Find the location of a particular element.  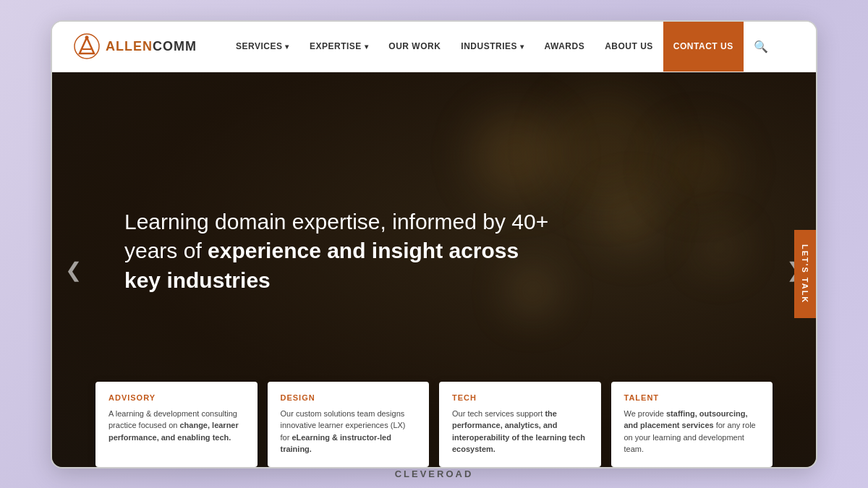

search-icon: 🔍 is located at coordinates (761, 46).